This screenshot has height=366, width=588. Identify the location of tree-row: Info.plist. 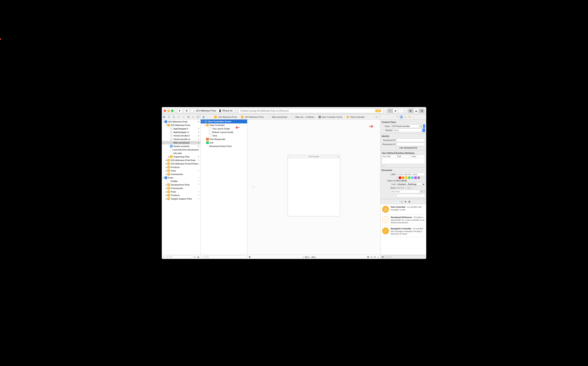
(181, 153).